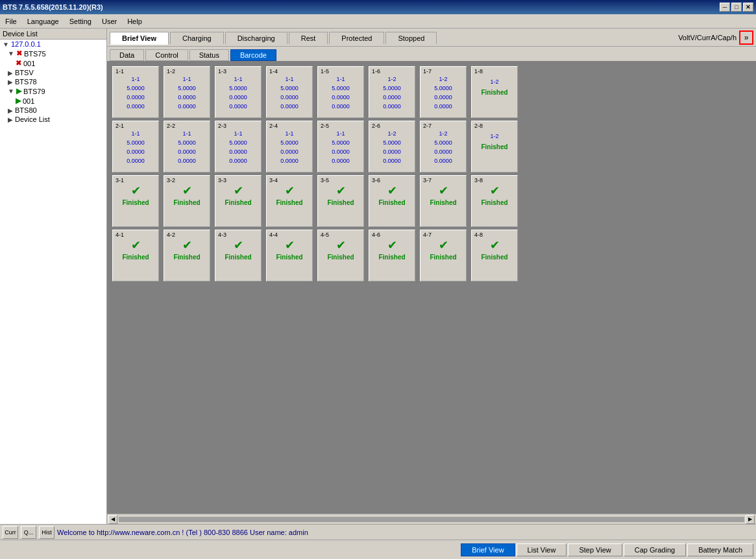 This screenshot has width=756, height=559. Describe the element at coordinates (392, 147) in the screenshot. I see `cell-2-6: 2-6 1-25.00000.00000.0000` at that location.